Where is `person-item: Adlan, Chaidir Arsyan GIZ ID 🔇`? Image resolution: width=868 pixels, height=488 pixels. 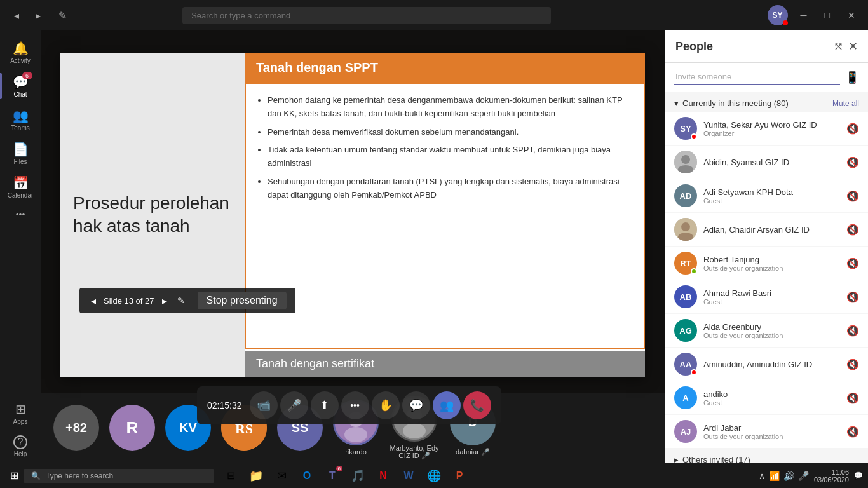
person-item: Adlan, Chaidir Arsyan GIZ ID 🔇 is located at coordinates (766, 229).